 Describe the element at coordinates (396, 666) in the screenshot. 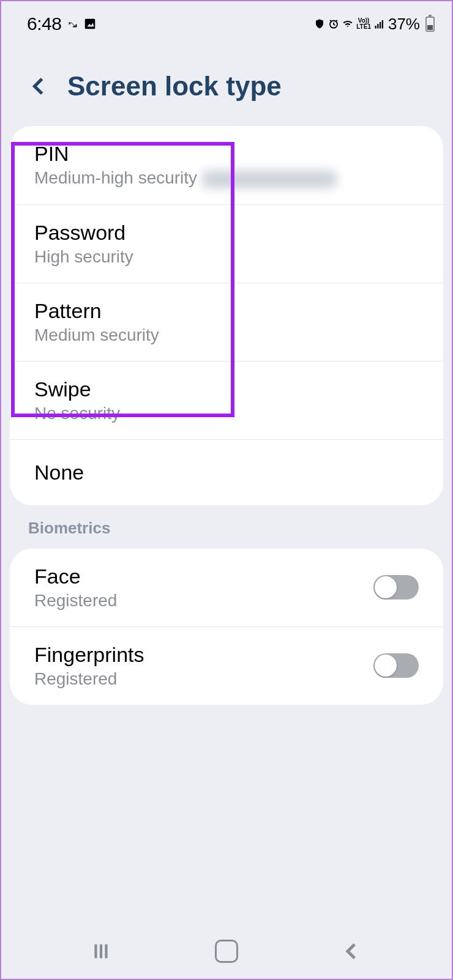

I see `fingerprints-toggle` at that location.